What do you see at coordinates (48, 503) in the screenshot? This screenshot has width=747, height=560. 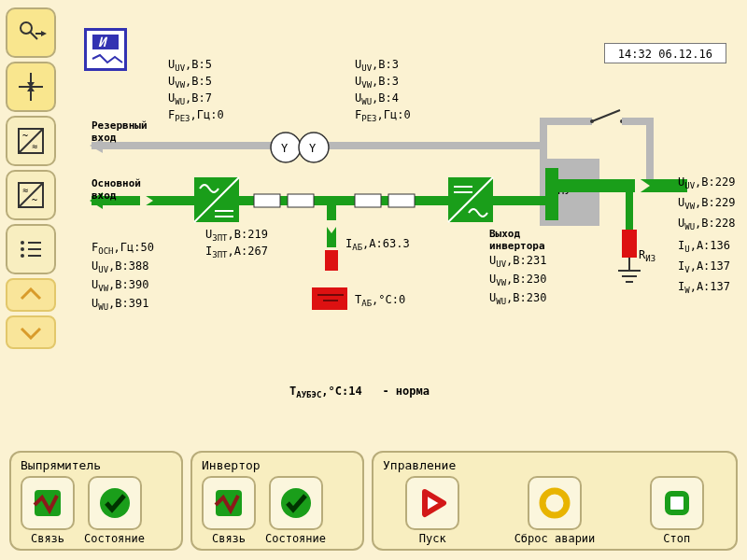 I see `rectifier-link-button` at bounding box center [48, 503].